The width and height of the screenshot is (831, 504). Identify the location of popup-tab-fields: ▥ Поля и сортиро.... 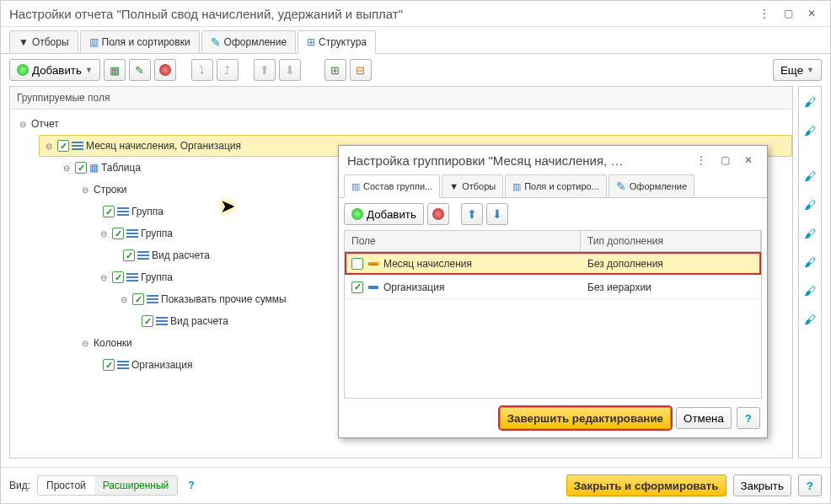
(556, 185).